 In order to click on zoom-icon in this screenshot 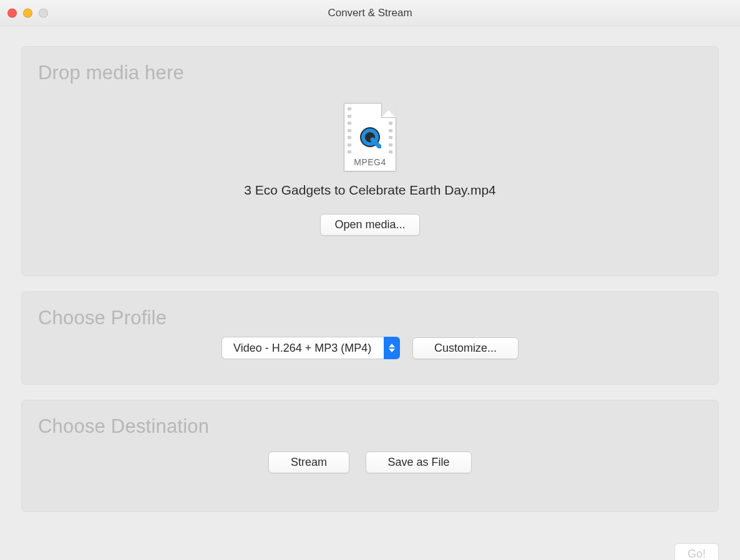, I will do `click(44, 12)`.